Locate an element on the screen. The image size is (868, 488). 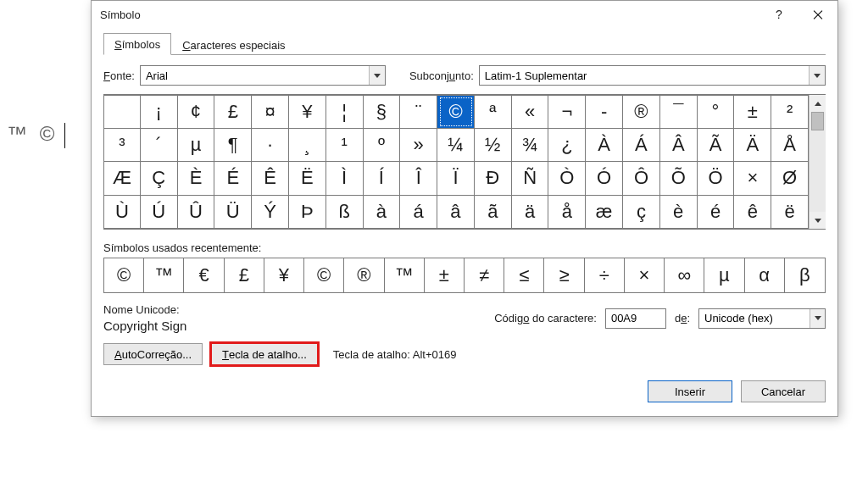
symbol-cell: § is located at coordinates (382, 112).